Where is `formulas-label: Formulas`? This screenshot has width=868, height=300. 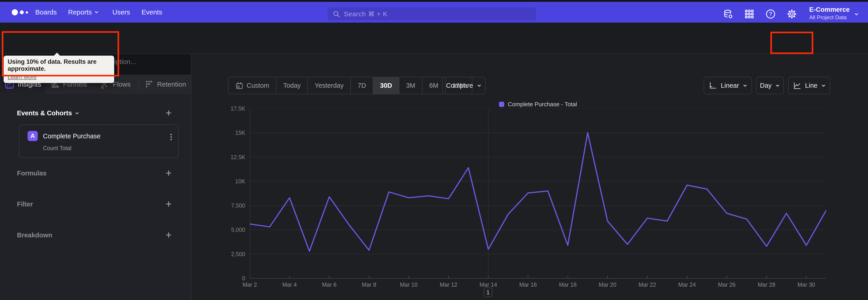 formulas-label: Formulas is located at coordinates (32, 173).